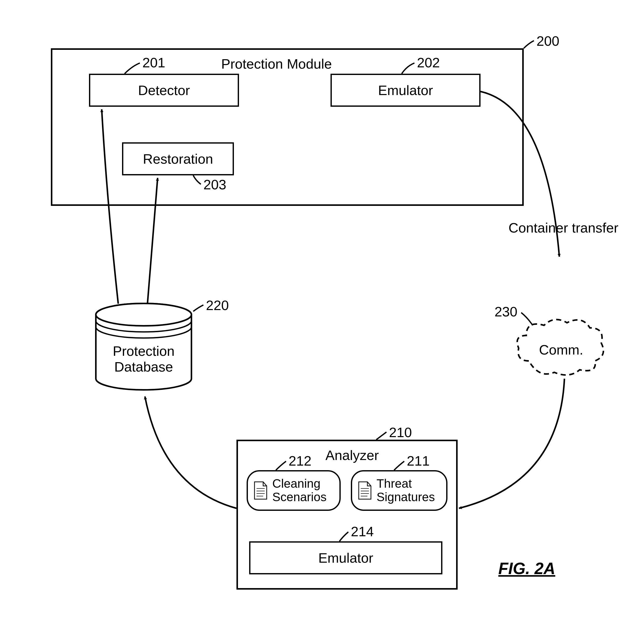  Describe the element at coordinates (276, 64) in the screenshot. I see `protection-module-title: Protection Module` at that location.